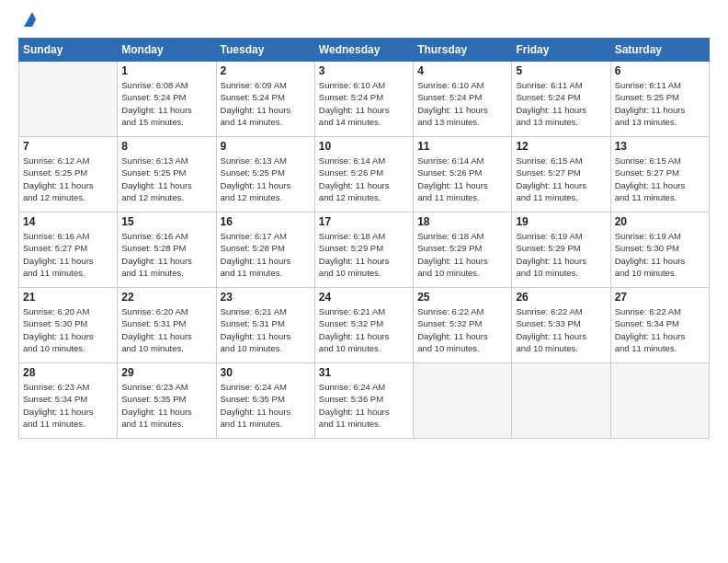 The width and height of the screenshot is (728, 563). I want to click on day-number: 30, so click(266, 373).